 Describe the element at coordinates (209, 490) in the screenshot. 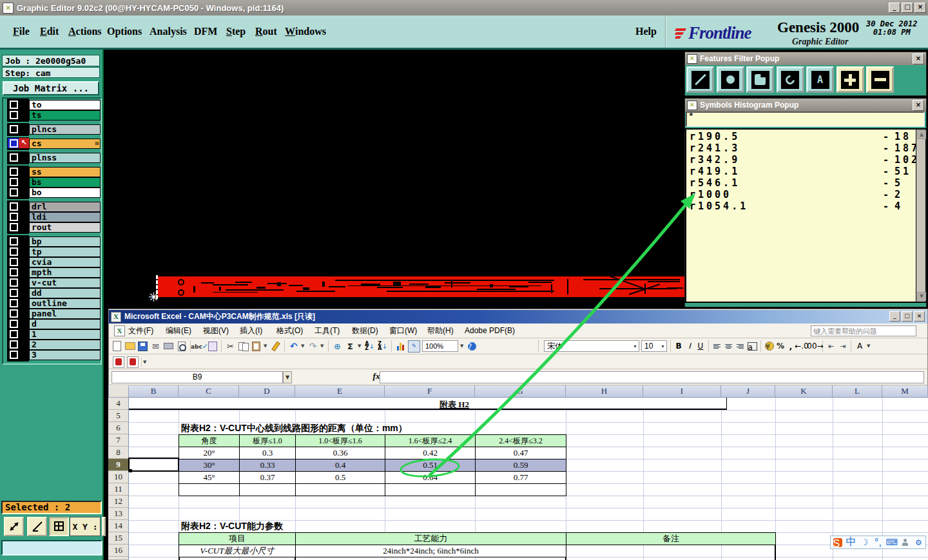

I see `cell-C11` at that location.